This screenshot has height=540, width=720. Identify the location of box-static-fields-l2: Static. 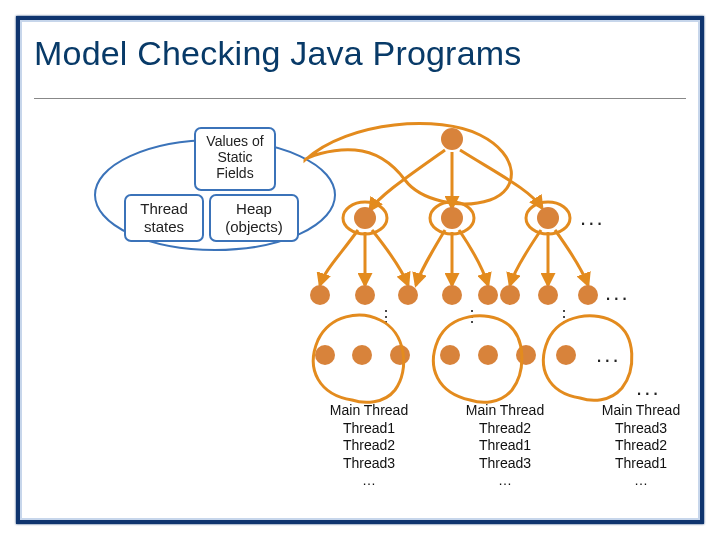
(234, 157).